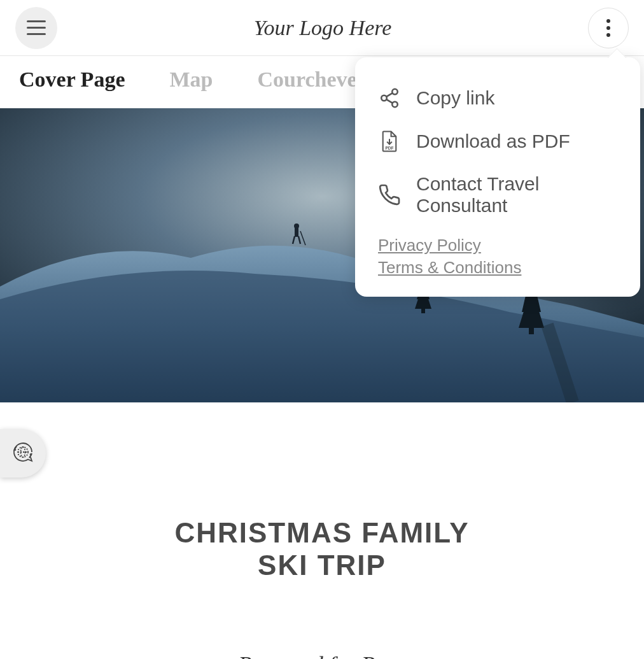 The width and height of the screenshot is (644, 659). I want to click on title-line-2: SKI TRIP, so click(322, 565).